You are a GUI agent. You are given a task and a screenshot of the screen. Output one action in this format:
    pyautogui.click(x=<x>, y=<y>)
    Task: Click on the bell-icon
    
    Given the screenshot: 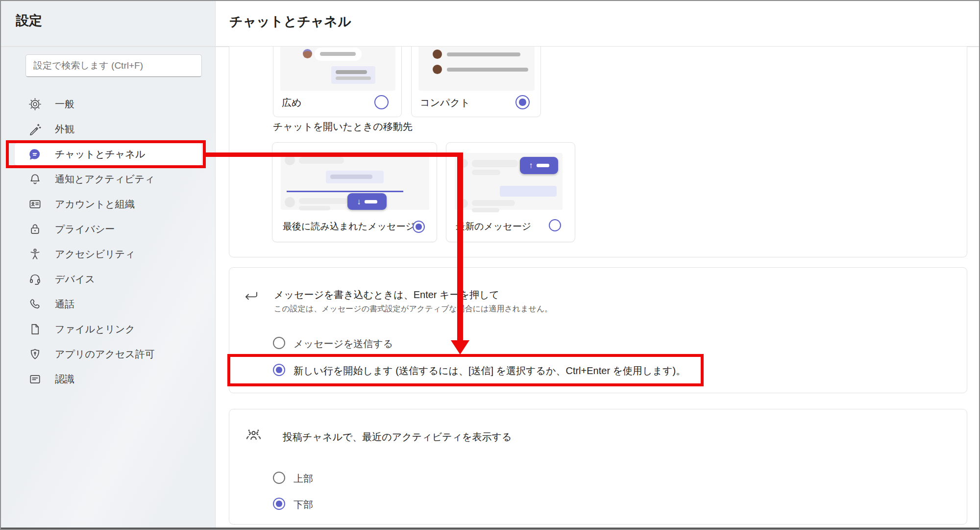 What is the action you would take?
    pyautogui.click(x=35, y=179)
    